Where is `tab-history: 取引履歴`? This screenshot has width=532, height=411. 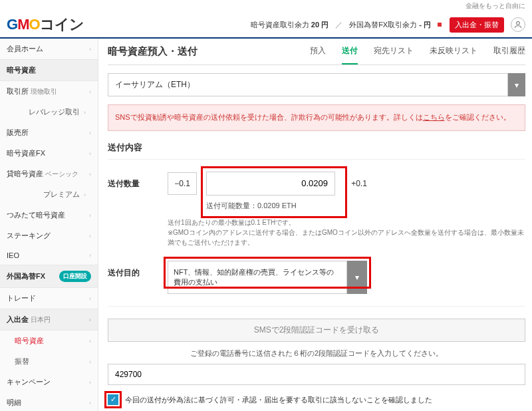 tab-history: 取引履歴 is located at coordinates (509, 55).